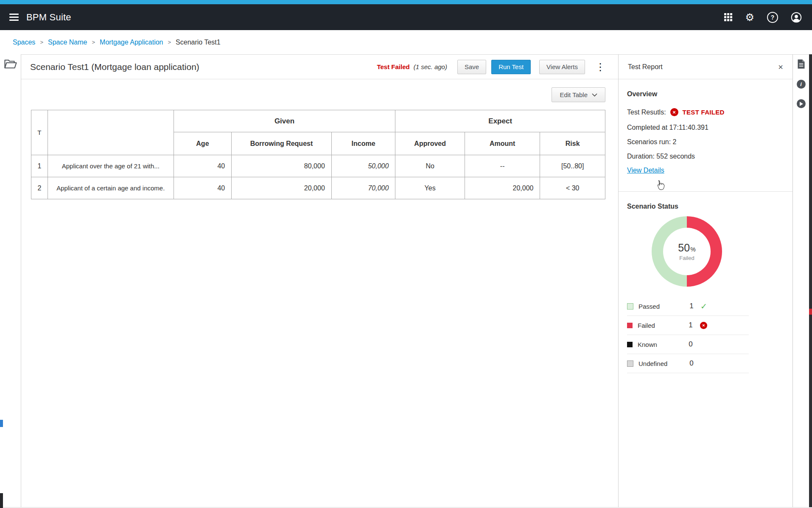 Image resolution: width=812 pixels, height=508 pixels. What do you see at coordinates (630, 306) in the screenshot?
I see `passed-swatch-icon` at bounding box center [630, 306].